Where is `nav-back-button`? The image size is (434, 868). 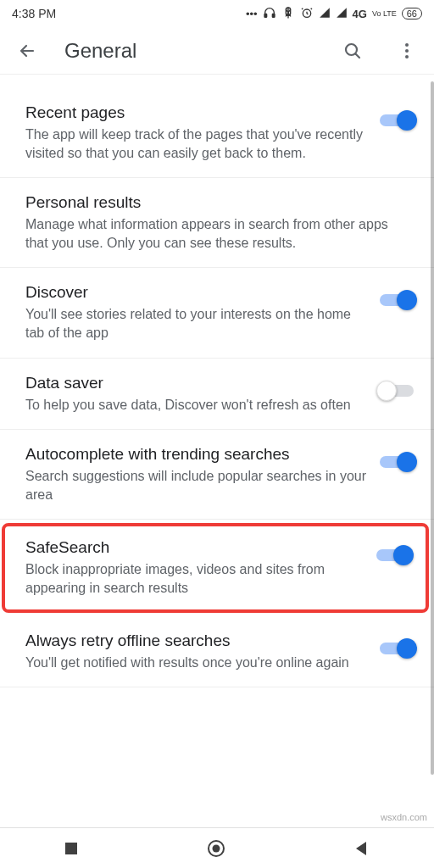
nav-back-button is located at coordinates (362, 849).